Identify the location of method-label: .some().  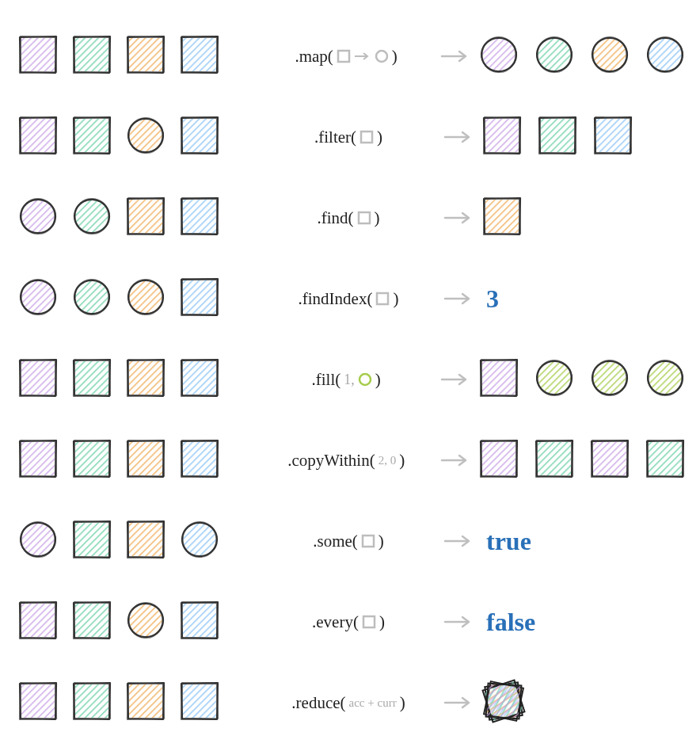
(348, 542).